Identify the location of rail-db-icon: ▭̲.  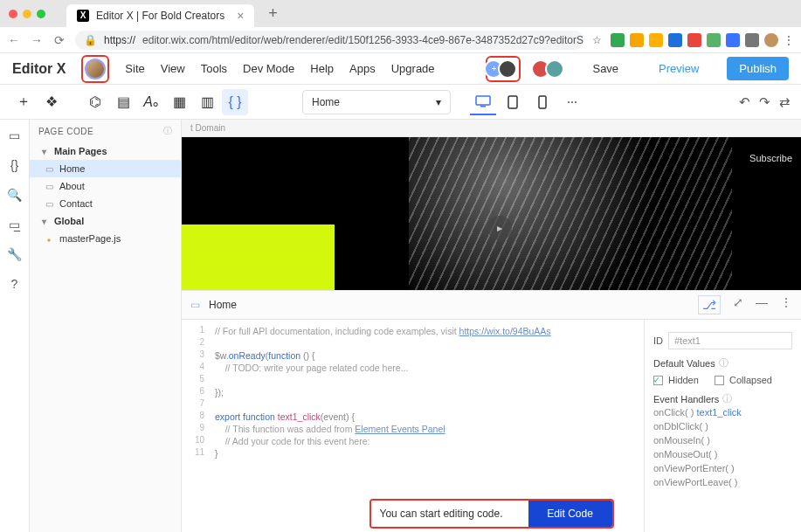
(14, 225).